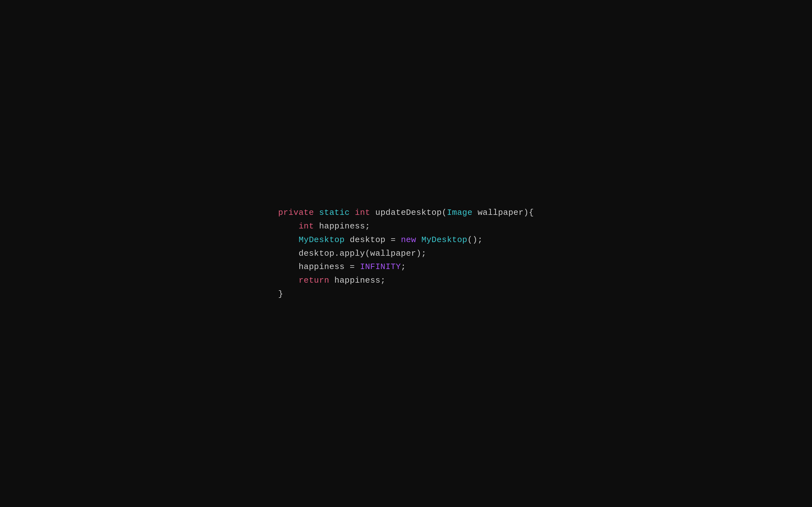  I want to click on code-token: }, so click(281, 294).